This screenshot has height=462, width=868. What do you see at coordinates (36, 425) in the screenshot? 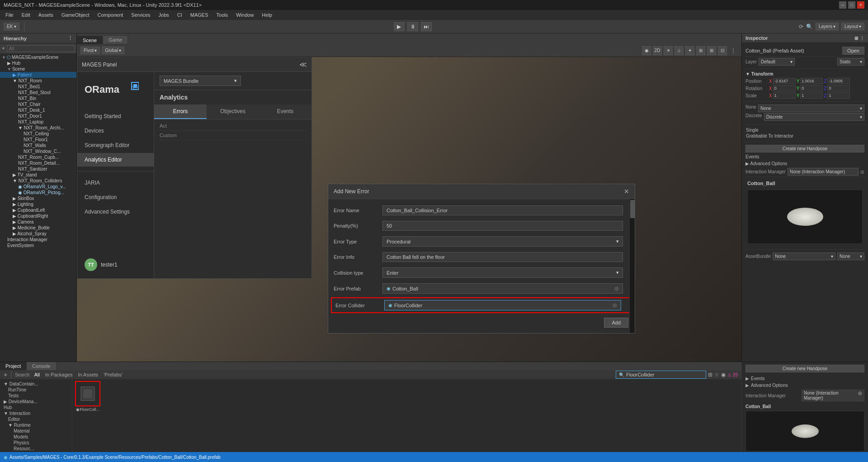
I see `tree-runtime2: ▼ Runtime` at bounding box center [36, 425].